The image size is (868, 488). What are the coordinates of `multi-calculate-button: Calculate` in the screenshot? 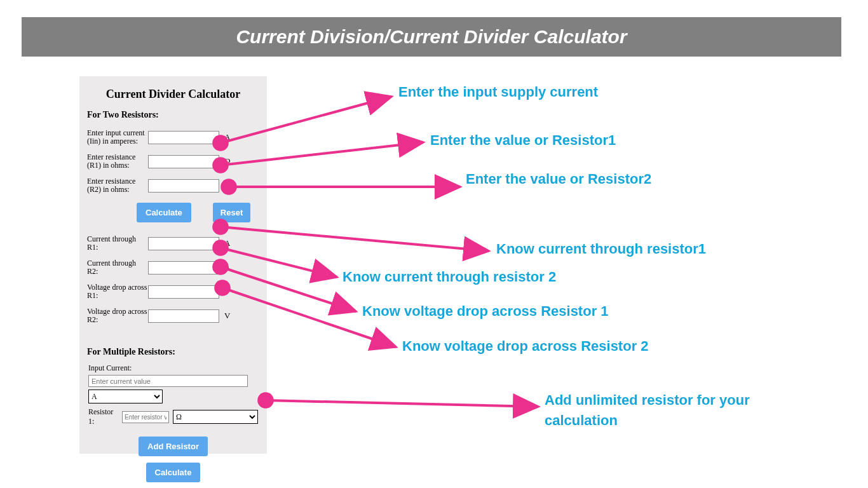 It's located at (173, 473).